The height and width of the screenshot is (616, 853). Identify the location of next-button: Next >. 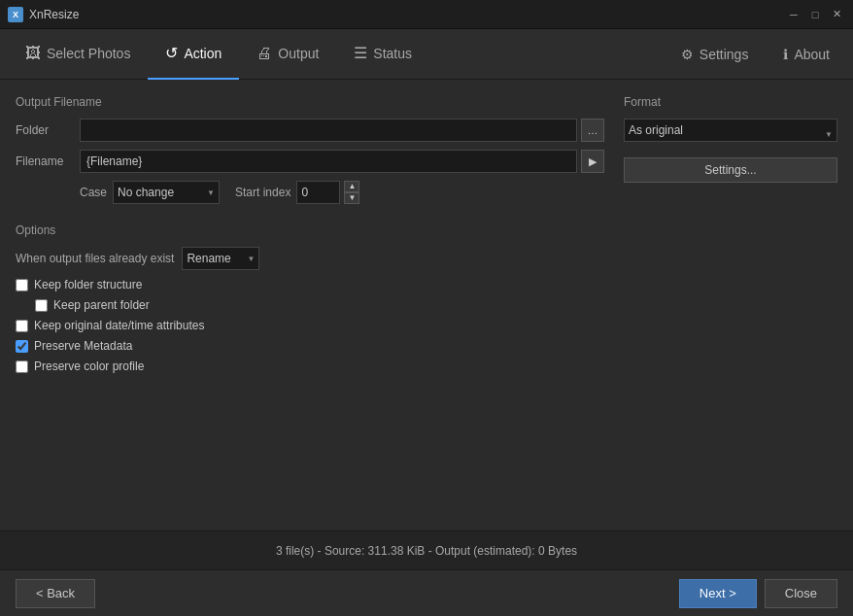
(718, 594).